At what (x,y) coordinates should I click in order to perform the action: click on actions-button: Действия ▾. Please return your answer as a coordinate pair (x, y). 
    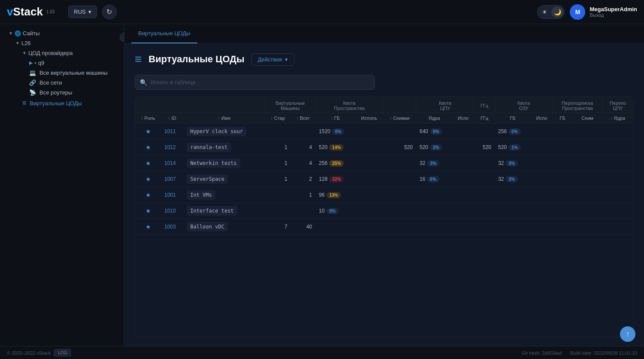
    Looking at the image, I should click on (273, 59).